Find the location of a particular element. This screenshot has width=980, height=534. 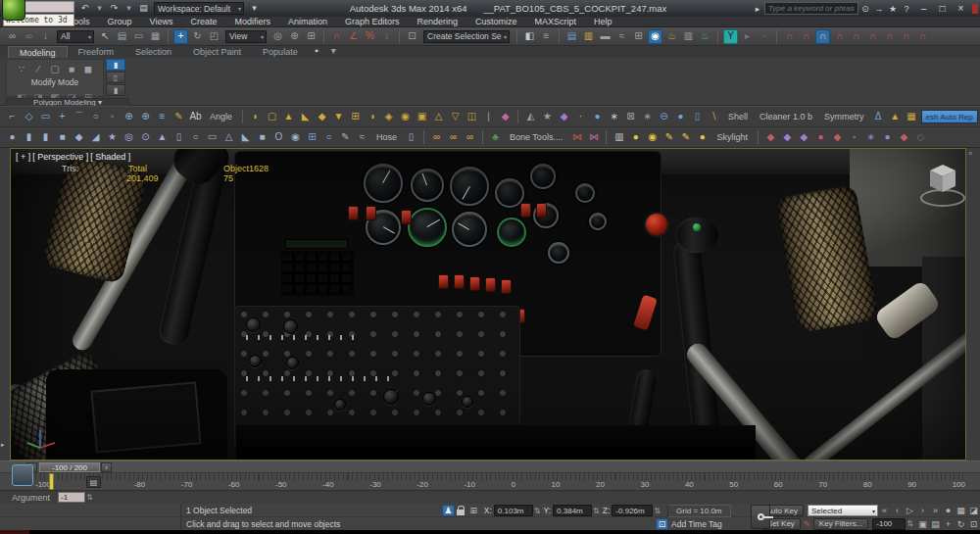

snap-magnet-8: ∩ is located at coordinates (906, 37).